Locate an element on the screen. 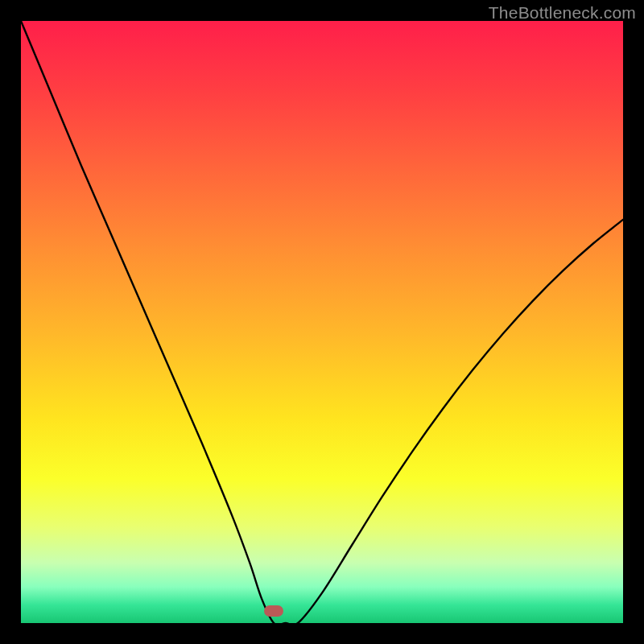  optimal-point-marker is located at coordinates (274, 611).